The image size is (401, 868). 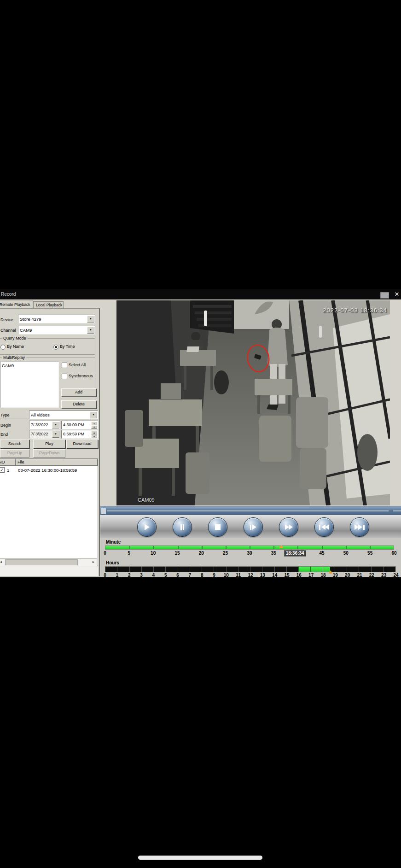 What do you see at coordinates (79, 393) in the screenshot?
I see `add-button: Add` at bounding box center [79, 393].